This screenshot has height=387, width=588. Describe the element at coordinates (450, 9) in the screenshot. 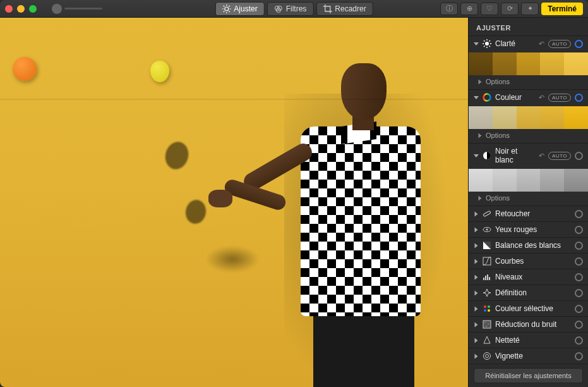

I see `info-icon: ⓘ` at that location.